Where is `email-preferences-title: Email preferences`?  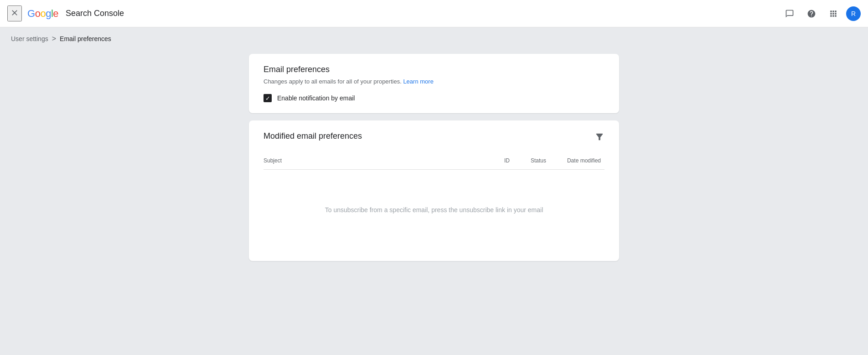 email-preferences-title: Email preferences is located at coordinates (434, 69).